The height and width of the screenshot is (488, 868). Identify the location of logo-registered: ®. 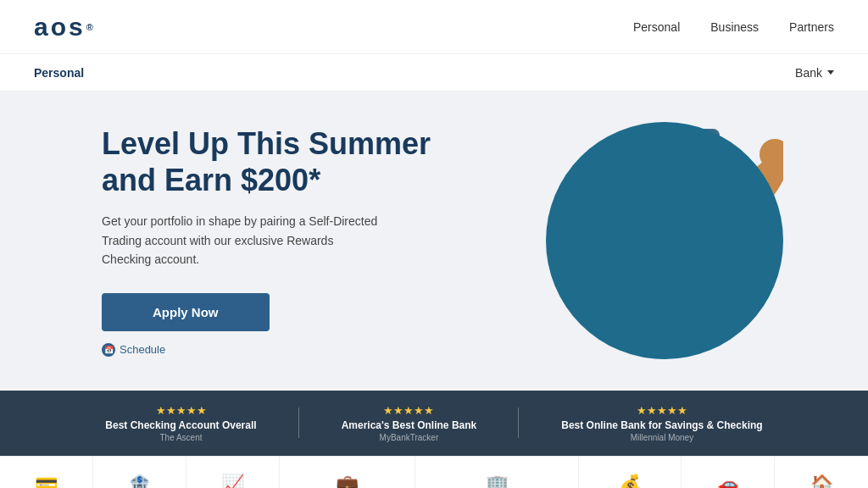
(92, 27).